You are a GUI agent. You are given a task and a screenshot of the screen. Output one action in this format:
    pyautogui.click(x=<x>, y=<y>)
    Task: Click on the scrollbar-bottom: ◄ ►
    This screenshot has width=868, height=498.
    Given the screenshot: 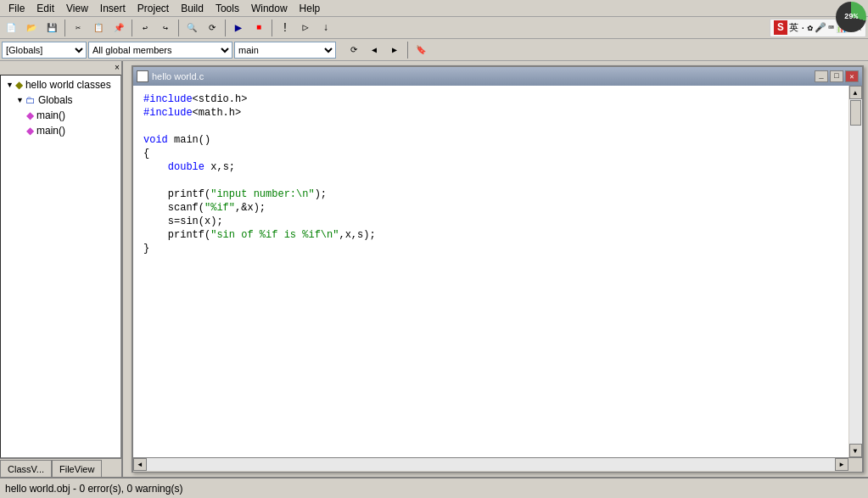 What is the action you would take?
    pyautogui.click(x=490, y=465)
    